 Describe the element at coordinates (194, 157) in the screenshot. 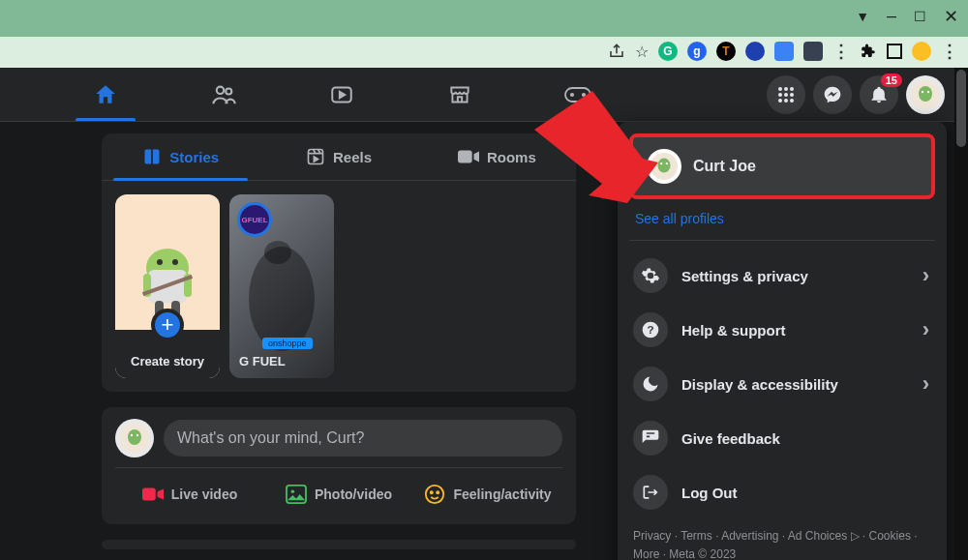

I see `stories-tab-label: Stories` at that location.